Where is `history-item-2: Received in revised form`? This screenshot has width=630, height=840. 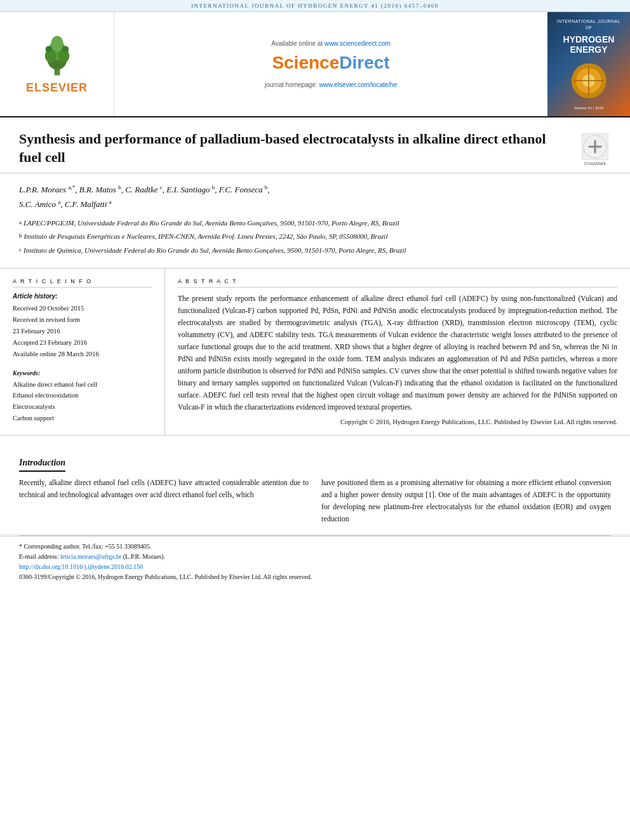
history-item-2: Received in revised form is located at coordinates (83, 320).